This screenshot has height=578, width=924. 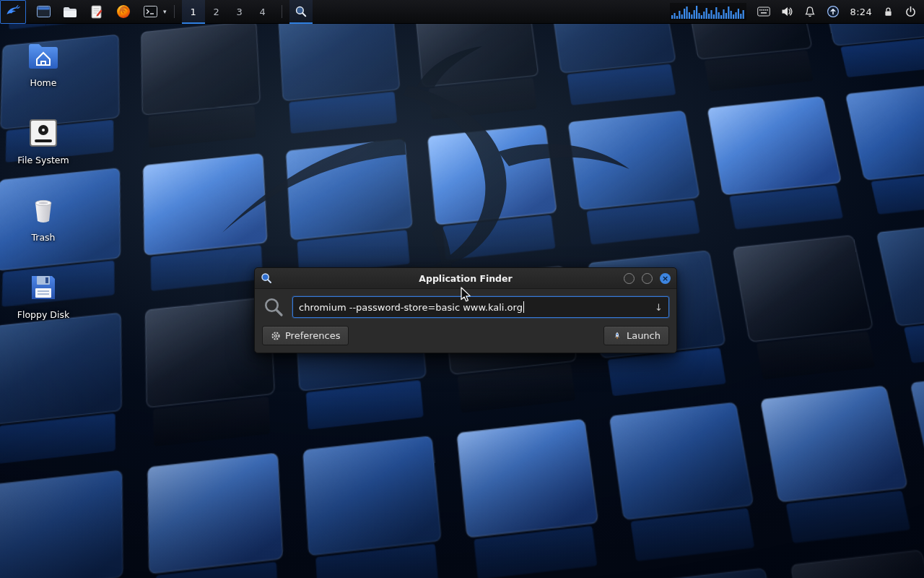 What do you see at coordinates (43, 315) in the screenshot?
I see `desktop-icon-label: Floppy Disk` at bounding box center [43, 315].